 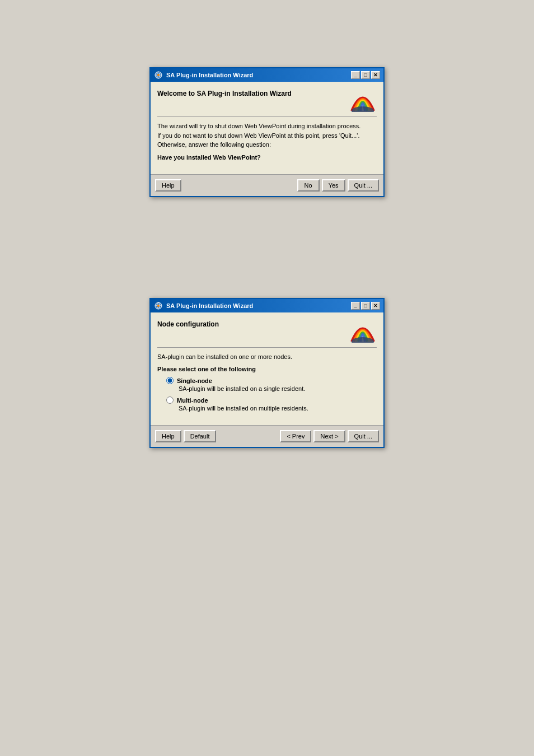 What do you see at coordinates (308, 185) in the screenshot?
I see `dialog1-no-button: No` at bounding box center [308, 185].